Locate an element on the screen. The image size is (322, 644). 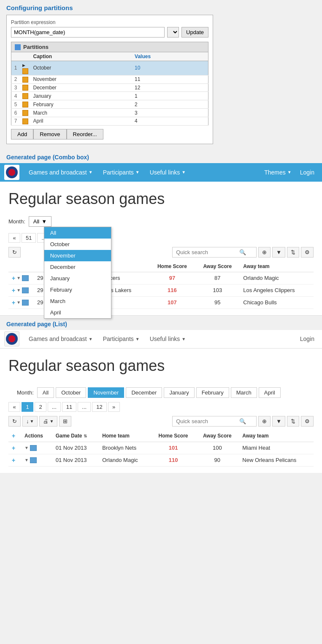
tab-january: January is located at coordinates (179, 393).